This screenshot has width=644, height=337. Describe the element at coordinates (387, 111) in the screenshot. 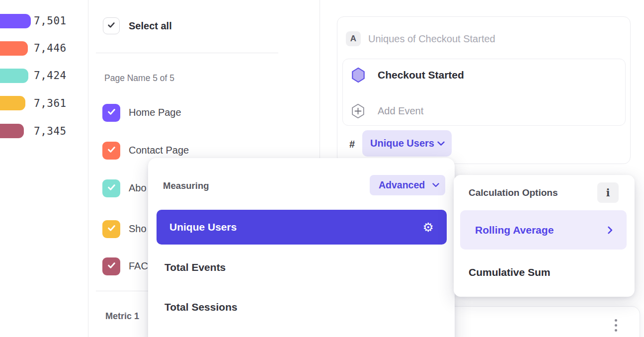

I see `add-event-button: Add Event` at that location.